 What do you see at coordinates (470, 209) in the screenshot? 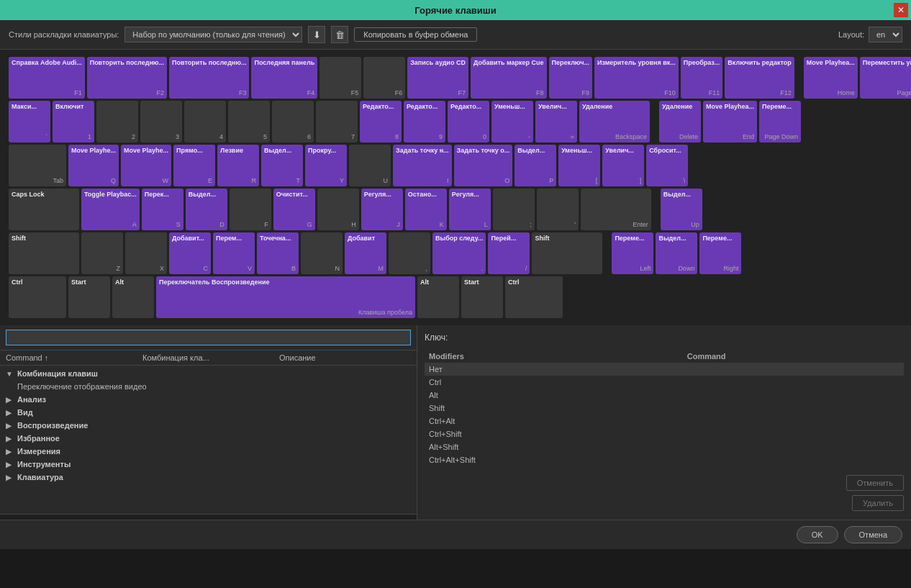
I see `key-l: Регуля...L` at bounding box center [470, 209].